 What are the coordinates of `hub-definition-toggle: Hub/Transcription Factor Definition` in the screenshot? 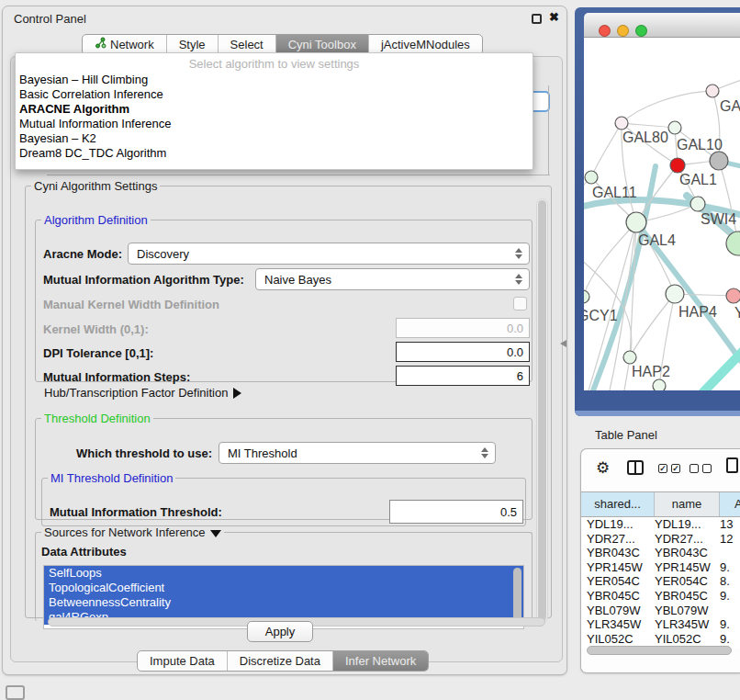 It's located at (143, 393).